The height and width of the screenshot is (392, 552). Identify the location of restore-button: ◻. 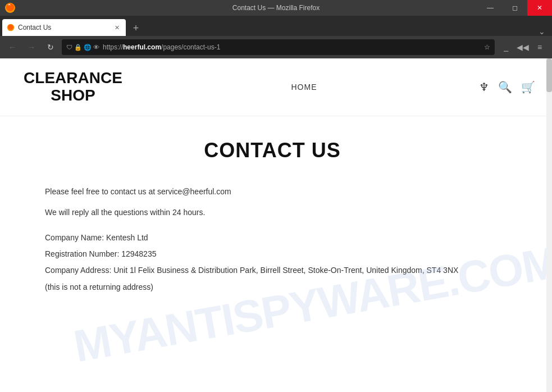
(515, 8).